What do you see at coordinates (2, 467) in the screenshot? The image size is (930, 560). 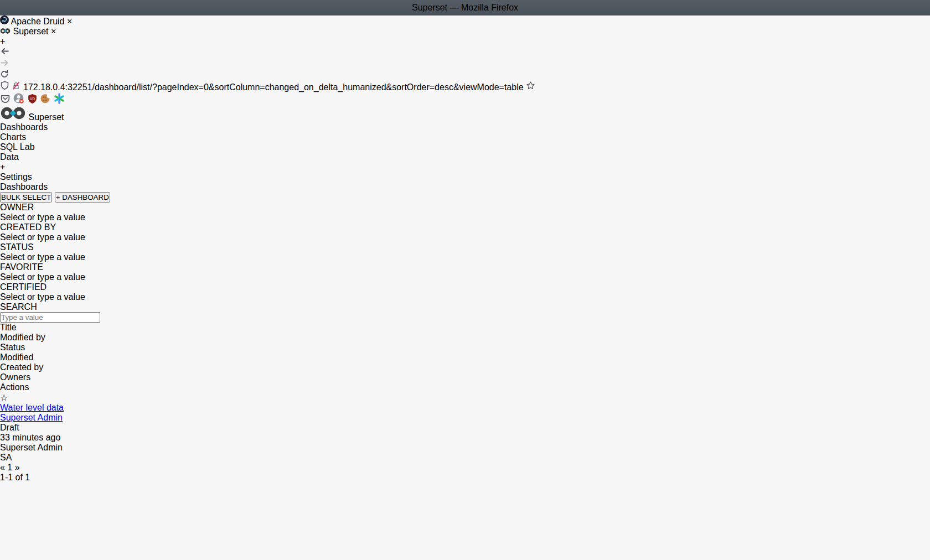 I see `prev-page-button: «` at bounding box center [2, 467].